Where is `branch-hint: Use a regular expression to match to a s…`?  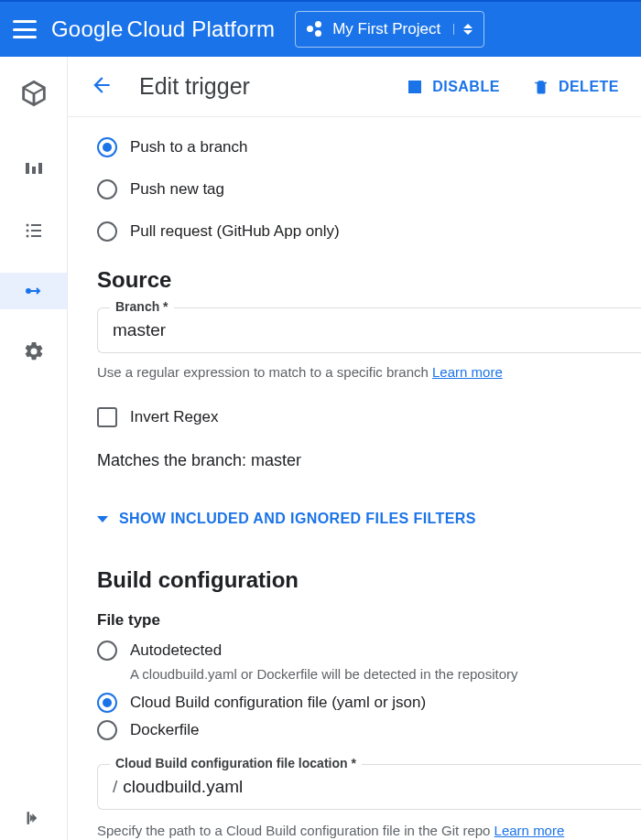 branch-hint: Use a regular expression to match to a s… is located at coordinates (369, 372).